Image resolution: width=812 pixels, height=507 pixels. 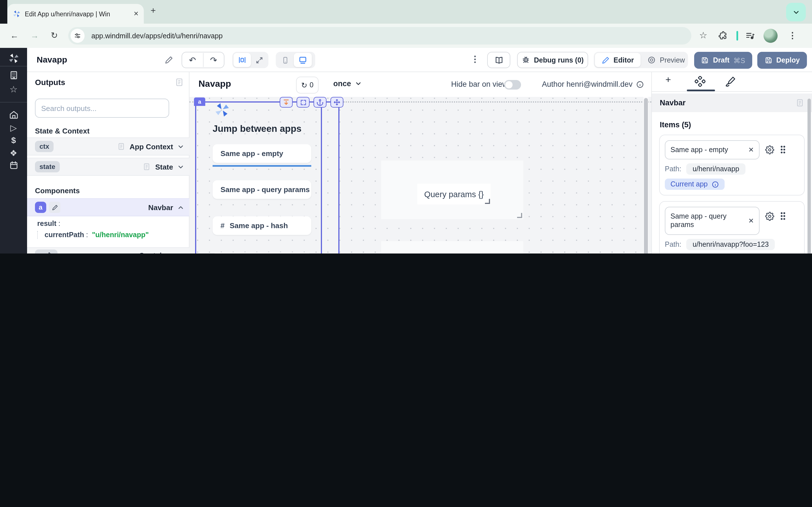 What do you see at coordinates (712, 221) in the screenshot?
I see `item-label-input: Same app - query params ✕` at bounding box center [712, 221].